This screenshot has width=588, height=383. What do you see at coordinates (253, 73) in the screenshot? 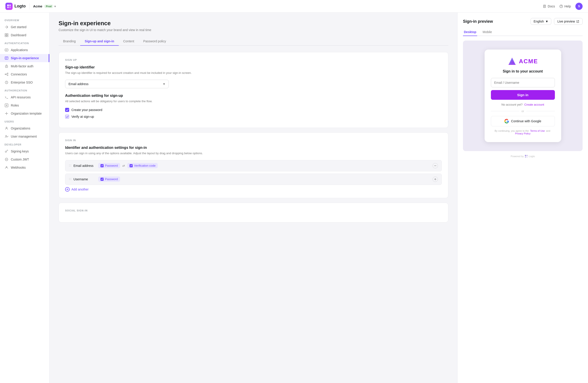
I see `sign-up-desc: The sign-up identifier is required for a…` at bounding box center [253, 73].